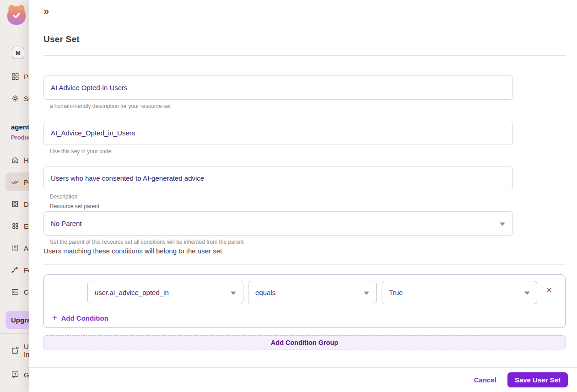 The image size is (577, 392). Describe the element at coordinates (15, 226) in the screenshot. I see `circles-icon` at that location.